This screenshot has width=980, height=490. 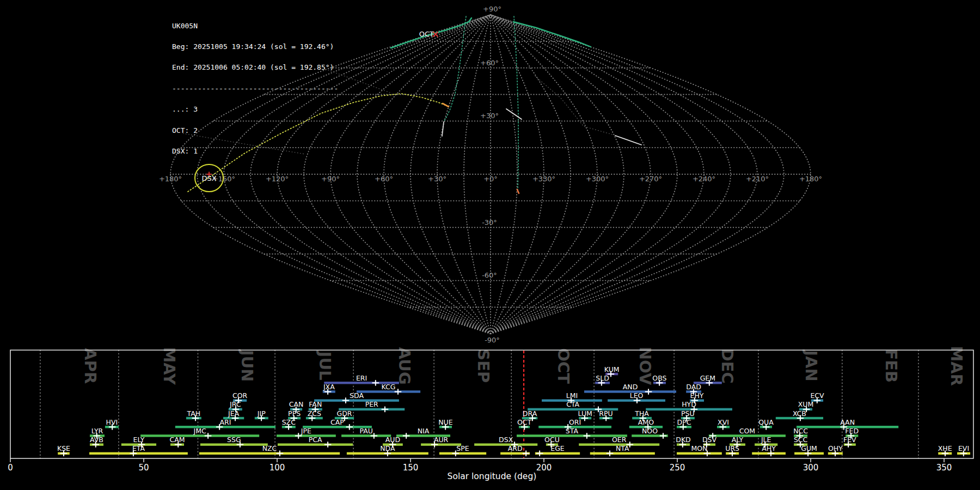 What do you see at coordinates (699, 449) in the screenshot?
I see `shower-label-MON: MON` at bounding box center [699, 449].